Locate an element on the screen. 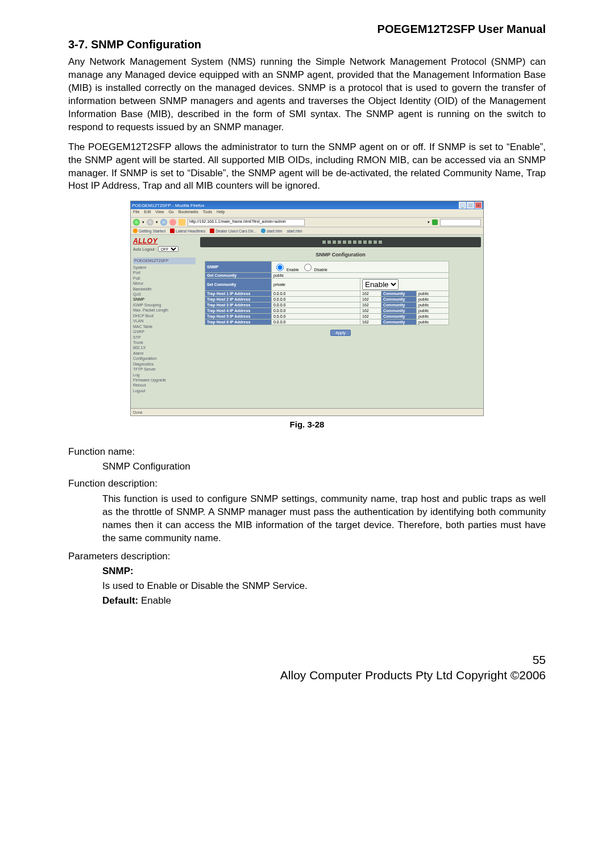 Image resolution: width=614 pixels, height=868 pixels. row-set-value: private is located at coordinates (316, 285).